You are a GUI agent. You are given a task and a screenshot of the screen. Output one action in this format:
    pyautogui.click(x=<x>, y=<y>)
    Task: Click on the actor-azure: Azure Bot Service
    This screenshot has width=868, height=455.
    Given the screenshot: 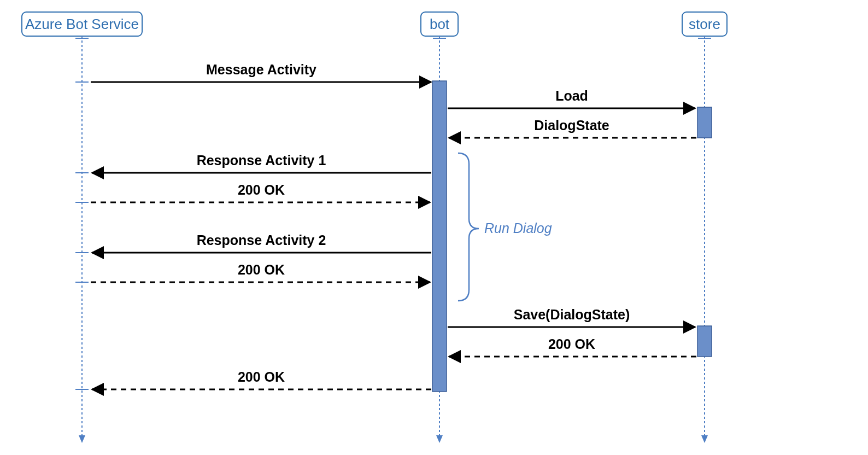 What is the action you would take?
    pyautogui.click(x=82, y=228)
    